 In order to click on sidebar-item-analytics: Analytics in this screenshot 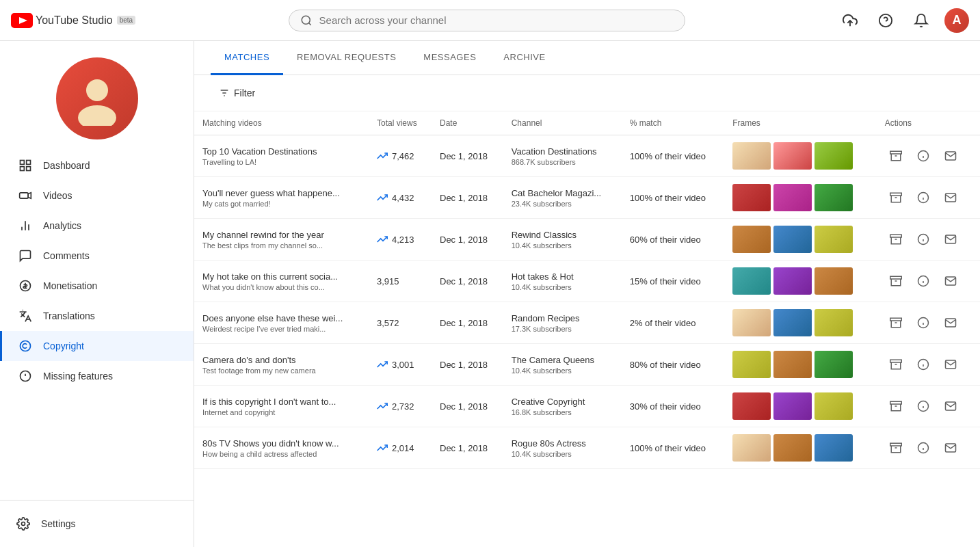, I will do `click(97, 226)`.